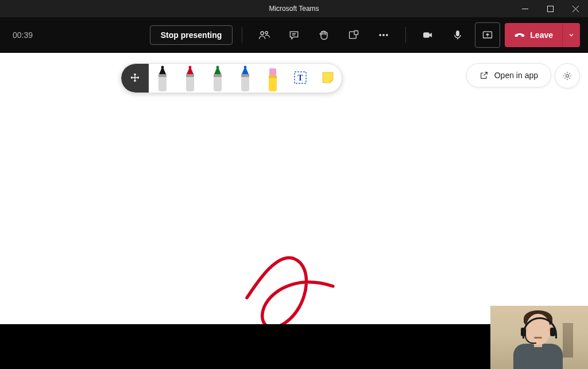  I want to click on stop-presenting-button: Stop presenting, so click(192, 35).